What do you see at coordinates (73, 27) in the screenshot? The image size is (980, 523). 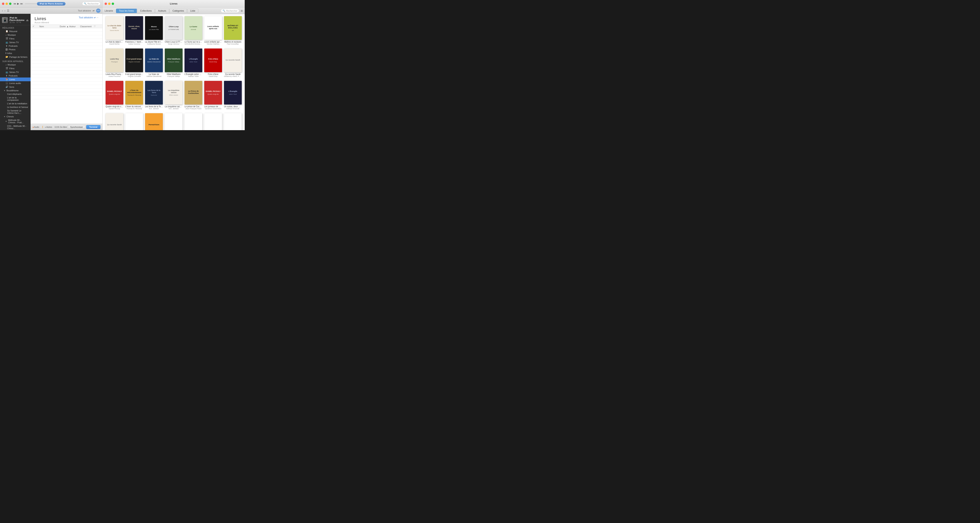 I see `th-auteur: ▲ Auteur` at bounding box center [73, 27].